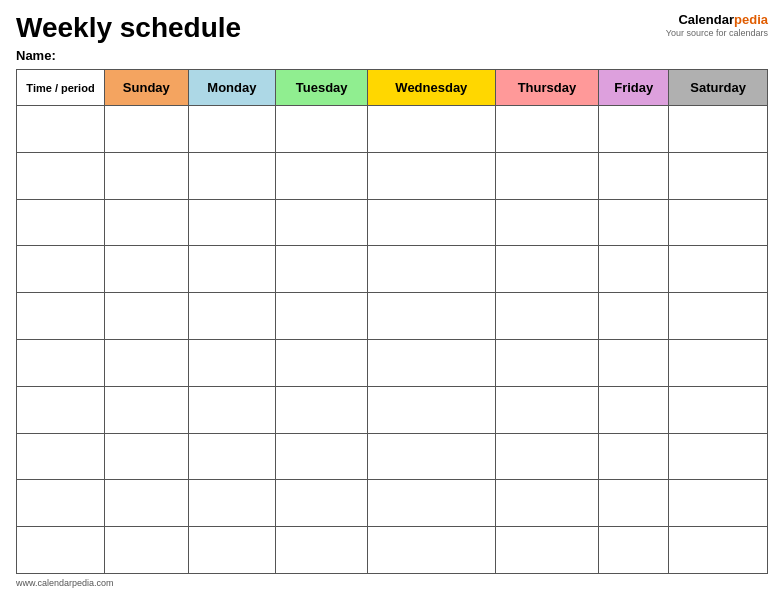 This screenshot has height=600, width=784. Describe the element at coordinates (706, 20) in the screenshot. I see `logo-calendar: Calendar` at that location.